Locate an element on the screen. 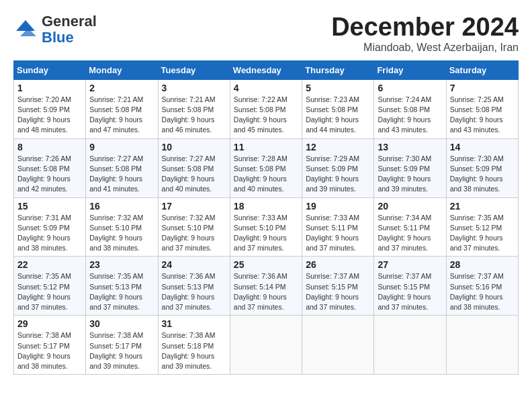 This screenshot has width=532, height=411. day-number: 22 is located at coordinates (50, 265).